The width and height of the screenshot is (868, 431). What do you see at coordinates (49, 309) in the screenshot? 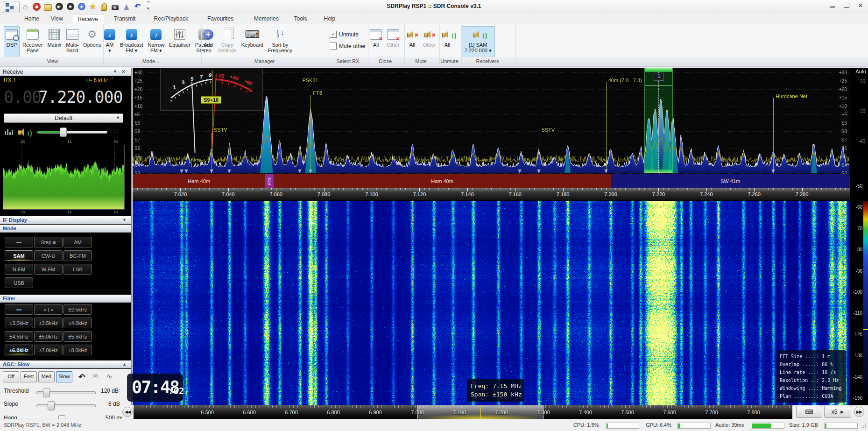
I see `filter-button-: « | »` at bounding box center [49, 309].